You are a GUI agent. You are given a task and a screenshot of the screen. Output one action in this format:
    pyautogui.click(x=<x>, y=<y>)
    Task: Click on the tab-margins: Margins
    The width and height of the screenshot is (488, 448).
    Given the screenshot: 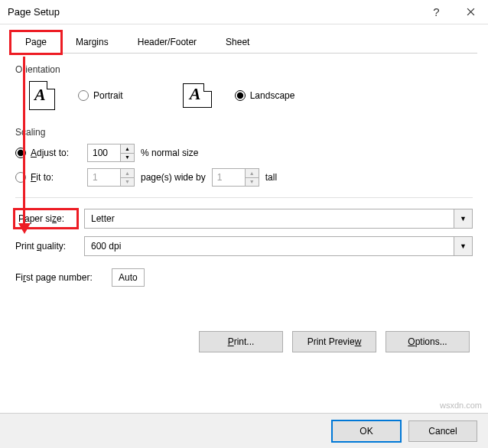 What is the action you would take?
    pyautogui.click(x=92, y=43)
    